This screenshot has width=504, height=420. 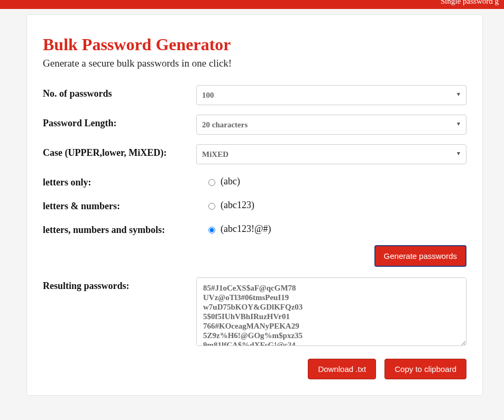 I want to click on letters-only-radio, so click(x=212, y=183).